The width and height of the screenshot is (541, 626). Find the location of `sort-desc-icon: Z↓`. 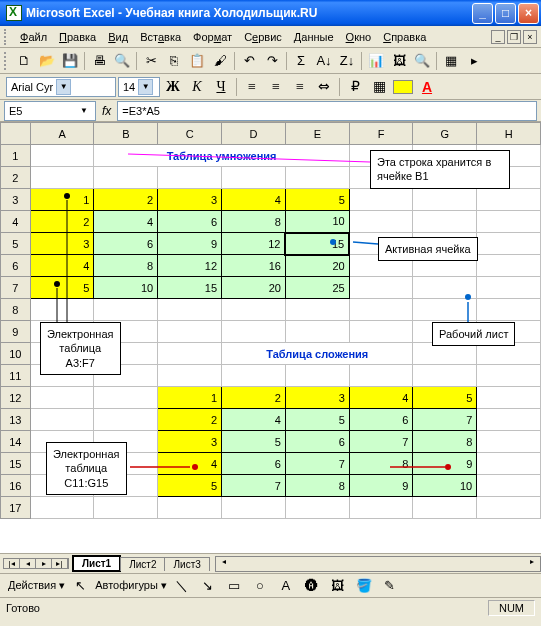

sort-desc-icon: Z↓ is located at coordinates (347, 61).